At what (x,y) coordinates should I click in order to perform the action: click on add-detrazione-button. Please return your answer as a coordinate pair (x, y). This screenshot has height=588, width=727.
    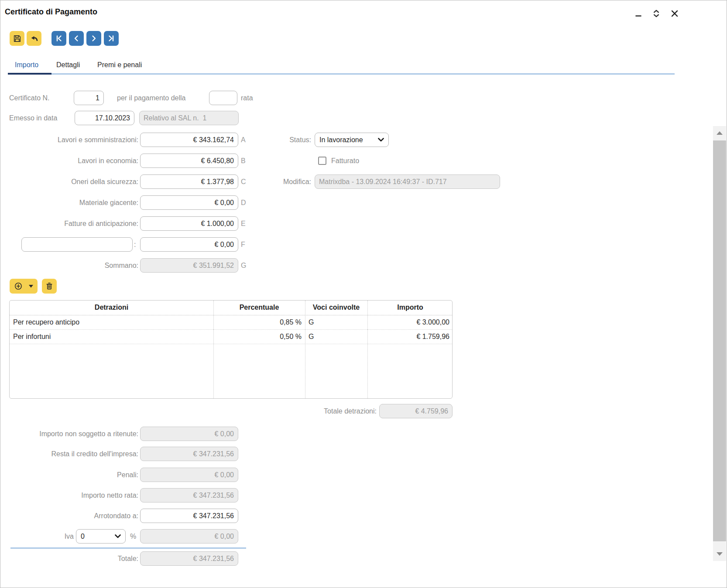
    Looking at the image, I should click on (24, 286).